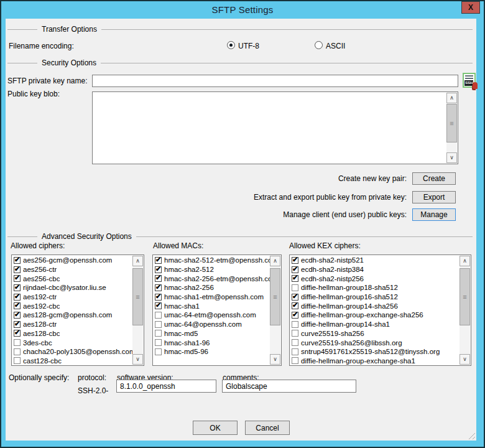  Describe the element at coordinates (72, 287) in the screenshot. I see `list-item: ✔rijndael-cbc@lysator.liu.se` at that location.